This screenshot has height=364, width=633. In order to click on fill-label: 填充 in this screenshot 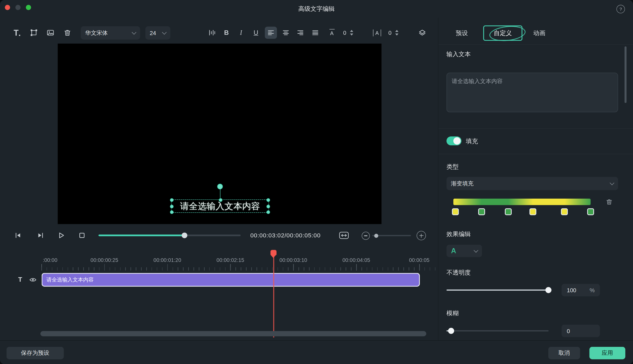, I will do `click(472, 141)`.